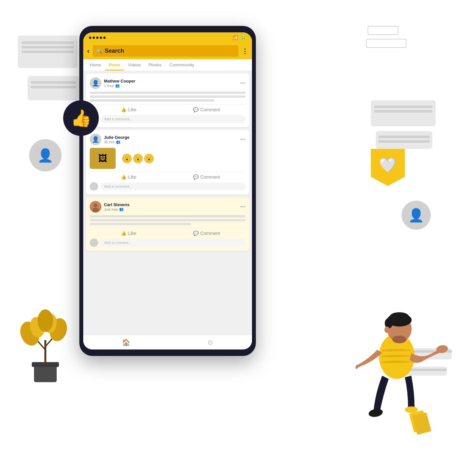 The image size is (468, 476). What do you see at coordinates (124, 177) in the screenshot?
I see `like-icon-2: 👍` at bounding box center [124, 177].